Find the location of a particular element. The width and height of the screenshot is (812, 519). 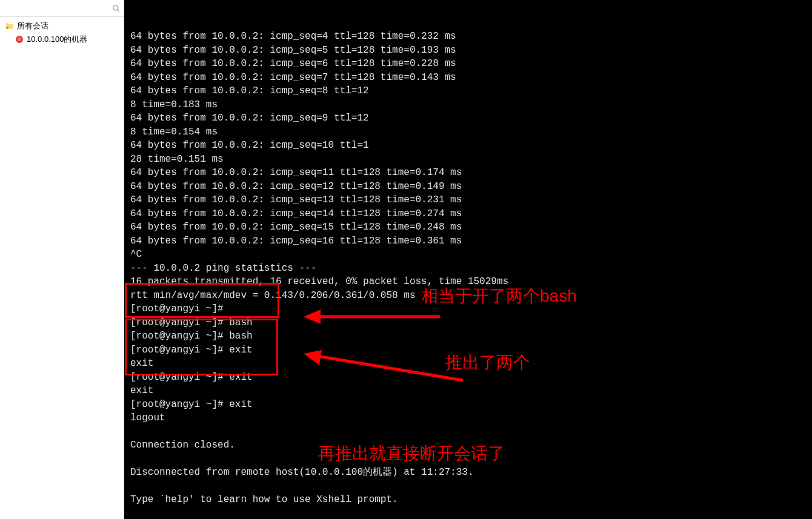

terminal-line: 64 bytes from 10.0.0.2: icmp_seq=16 ttl=… is located at coordinates (468, 241).